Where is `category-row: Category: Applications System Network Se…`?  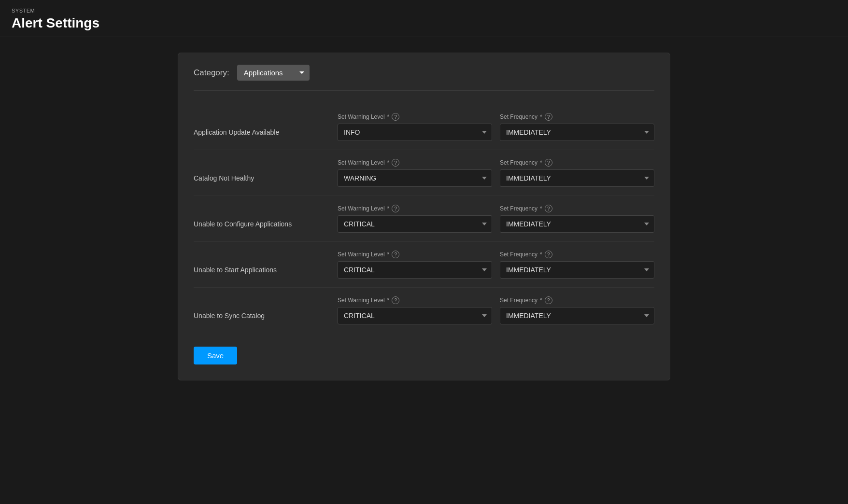
category-row: Category: Applications System Network Se… is located at coordinates (424, 78).